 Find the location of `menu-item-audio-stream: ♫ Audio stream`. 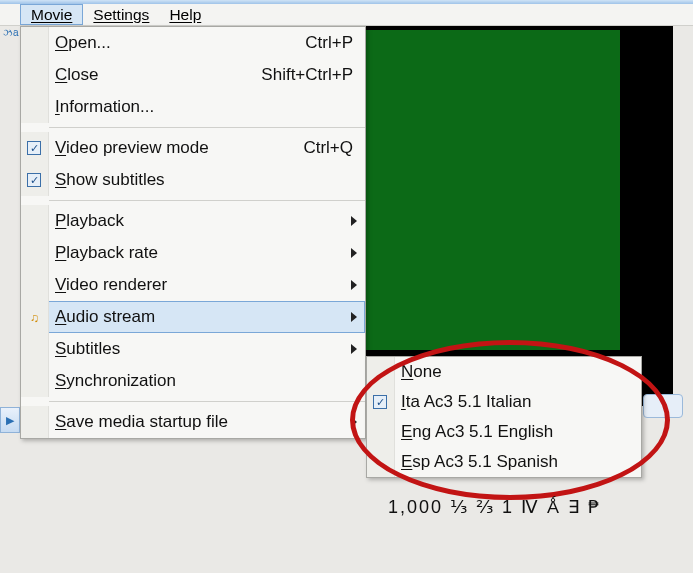

menu-item-audio-stream: ♫ Audio stream is located at coordinates (193, 317).